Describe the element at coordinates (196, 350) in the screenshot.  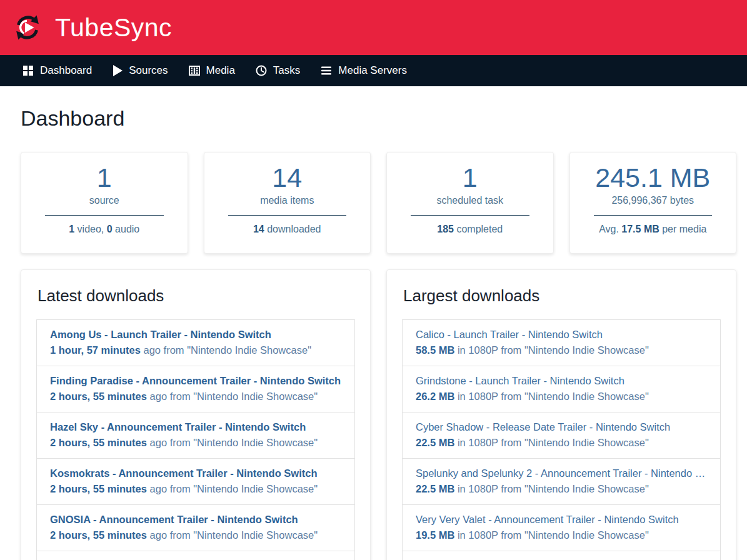
I see `item-detail: 1 hour, 57 minutes ago from "Nintendo In…` at that location.